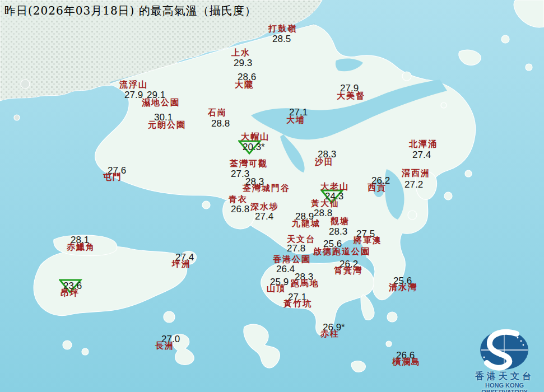 The image size is (544, 392). What do you see at coordinates (217, 113) in the screenshot?
I see `station-name: 石崗` at bounding box center [217, 113].